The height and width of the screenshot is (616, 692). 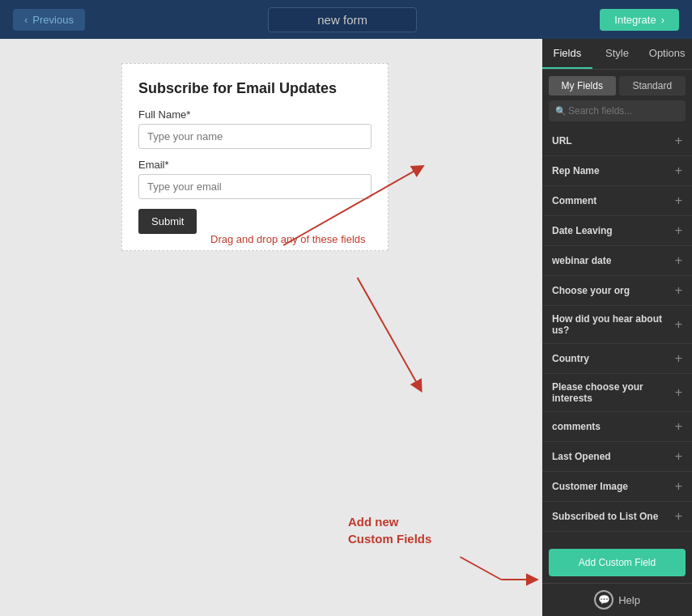 I want to click on sub-tab-standard: Standard, so click(x=652, y=86).